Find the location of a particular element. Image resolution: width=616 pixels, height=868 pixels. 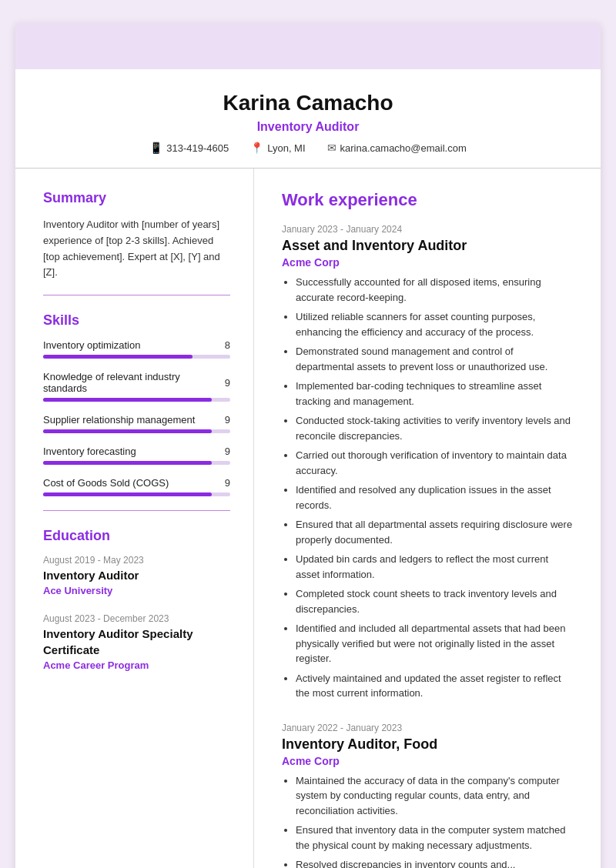

location-text: Lyon, MI is located at coordinates (286, 148).